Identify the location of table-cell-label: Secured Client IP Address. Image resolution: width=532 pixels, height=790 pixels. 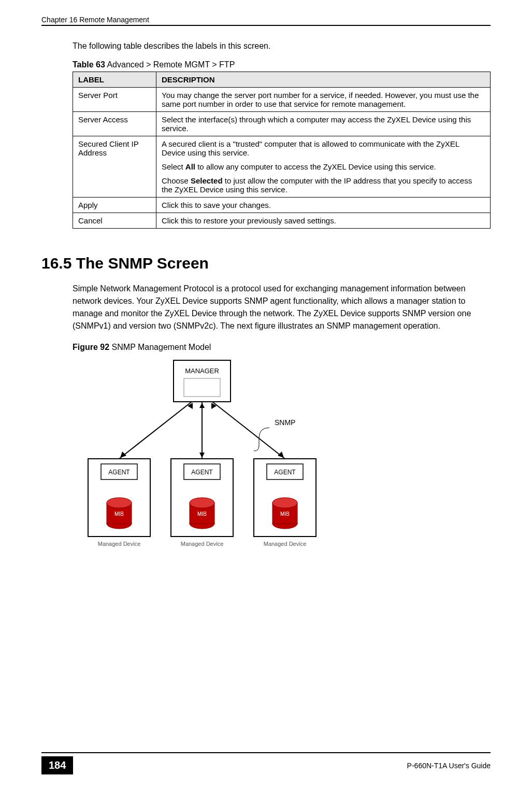
(115, 167).